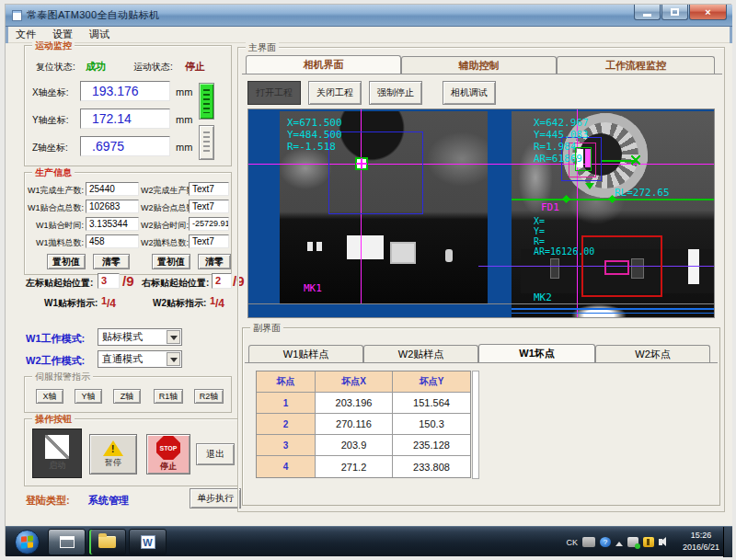 This screenshot has width=736, height=560. What do you see at coordinates (661, 543) in the screenshot?
I see `volume-icon` at bounding box center [661, 543].